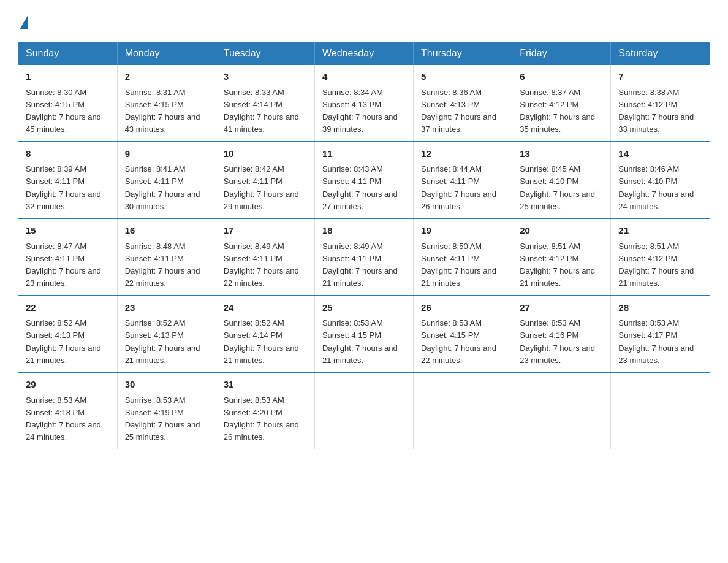 The image size is (728, 563). What do you see at coordinates (261, 419) in the screenshot?
I see `day-info: Sunrise: 8:53 AMSunset: 4:20 PMDaylight:…` at bounding box center [261, 419].